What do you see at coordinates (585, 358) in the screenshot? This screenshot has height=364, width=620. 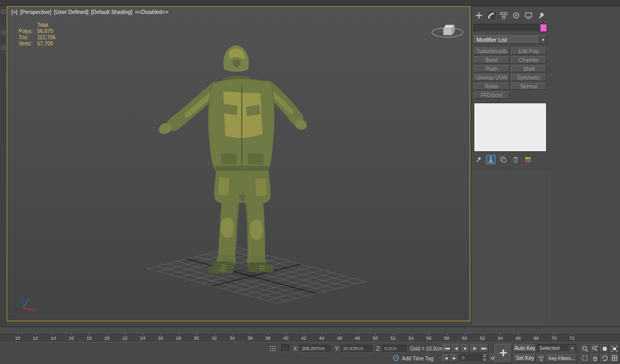 I see `zoom-region-icon` at bounding box center [585, 358].